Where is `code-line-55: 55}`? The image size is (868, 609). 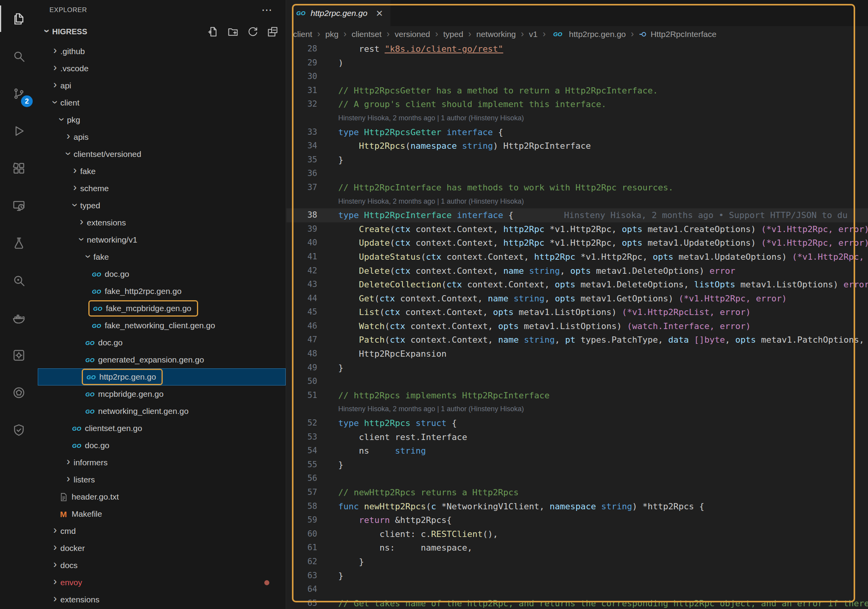 code-line-55: 55} is located at coordinates (577, 465).